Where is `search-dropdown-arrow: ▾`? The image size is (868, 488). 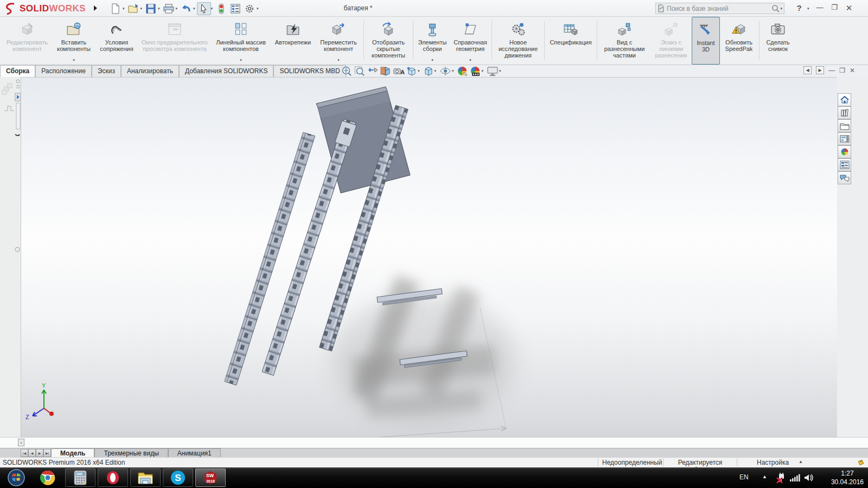
search-dropdown-arrow: ▾ is located at coordinates (781, 9).